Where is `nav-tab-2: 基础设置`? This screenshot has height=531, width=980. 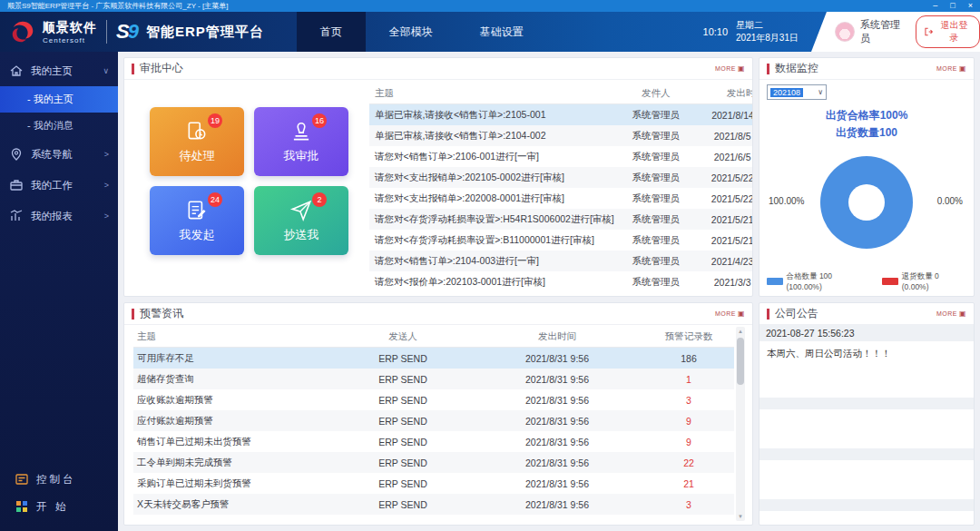 nav-tab-2: 基础设置 is located at coordinates (502, 32).